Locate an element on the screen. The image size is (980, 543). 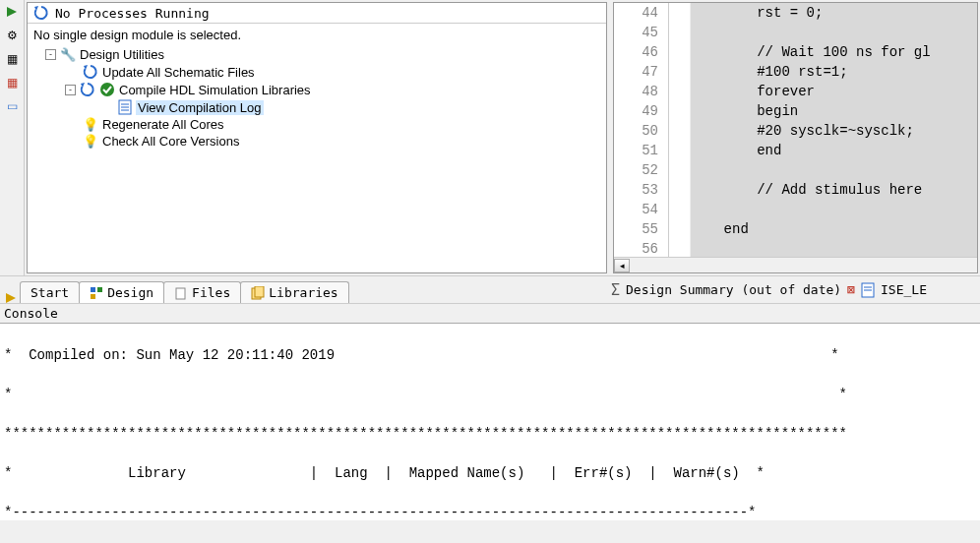
files-icon is located at coordinates (181, 293).